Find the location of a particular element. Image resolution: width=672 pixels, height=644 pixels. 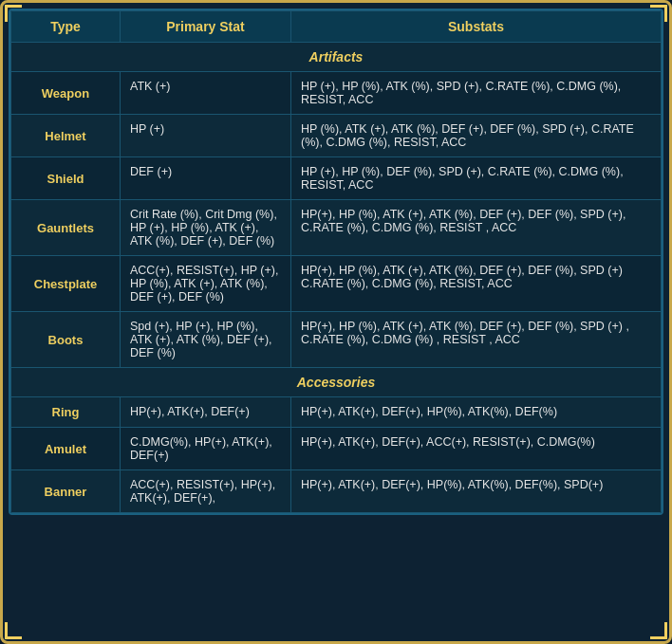

type-cell: Helmet is located at coordinates (66, 137).